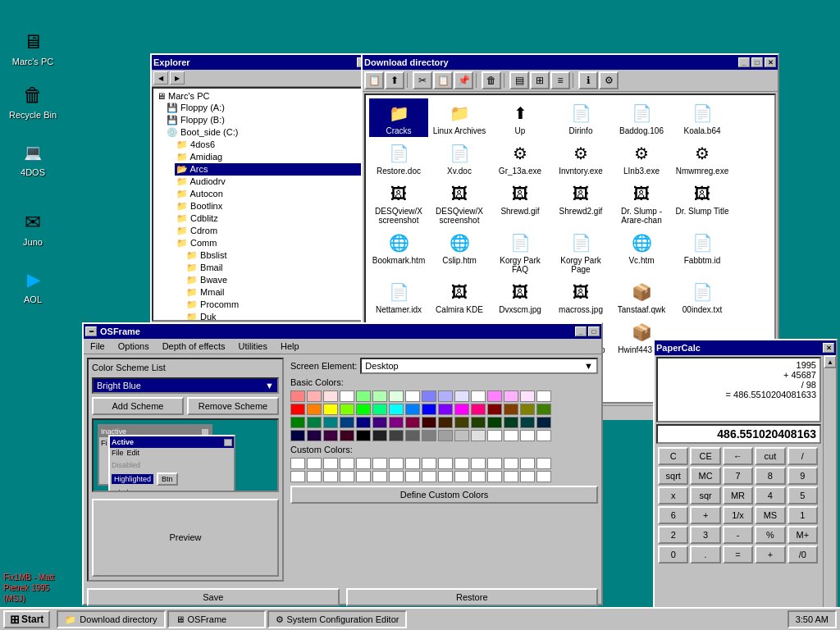  Describe the element at coordinates (271, 182) in the screenshot. I see `tree-item-audiodrv: 📁 Audiodrv` at that location.